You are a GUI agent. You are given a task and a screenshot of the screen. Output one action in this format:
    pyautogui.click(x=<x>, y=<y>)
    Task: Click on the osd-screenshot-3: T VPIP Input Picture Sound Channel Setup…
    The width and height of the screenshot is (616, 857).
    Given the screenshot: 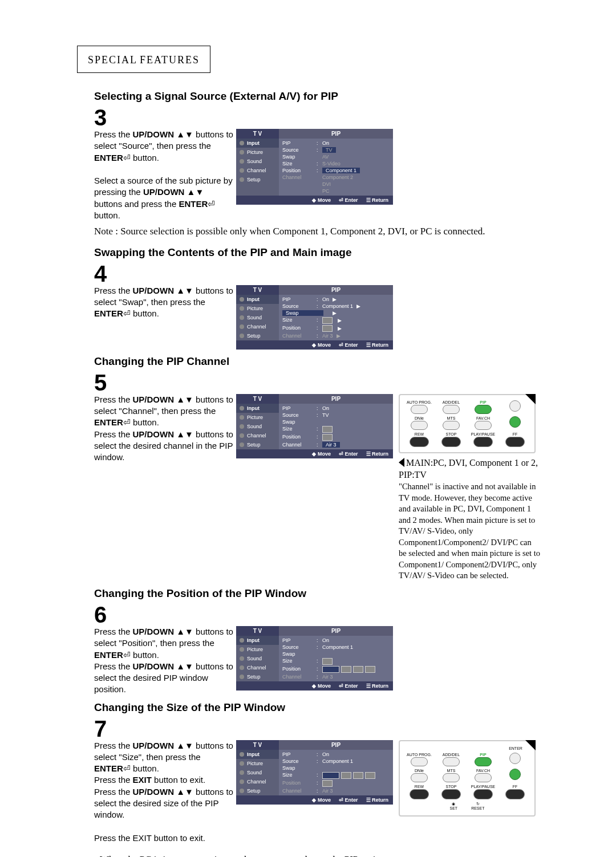 What is the action you would take?
    pyautogui.click(x=315, y=166)
    